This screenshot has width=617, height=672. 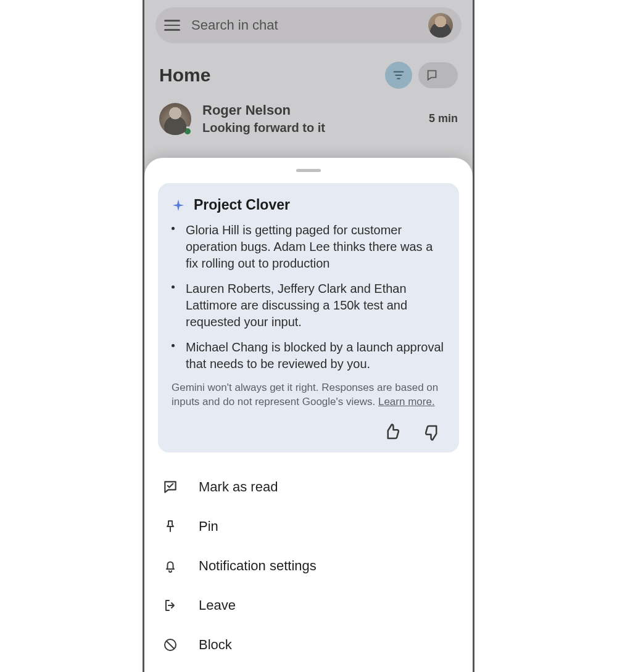 I want to click on menu-label: Notification settings, so click(x=258, y=566).